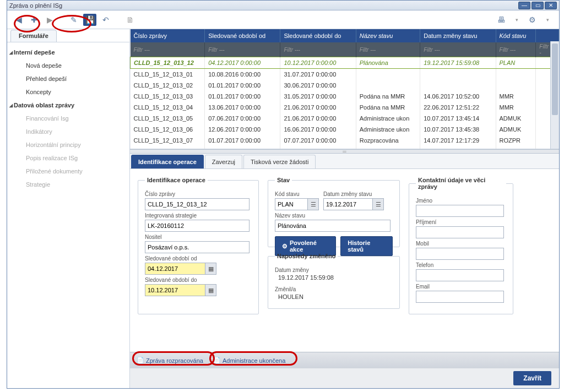  I want to click on table-row: CLLD_15_12_013_1204.12.2017 0:00:0010.12…, so click(345, 63).